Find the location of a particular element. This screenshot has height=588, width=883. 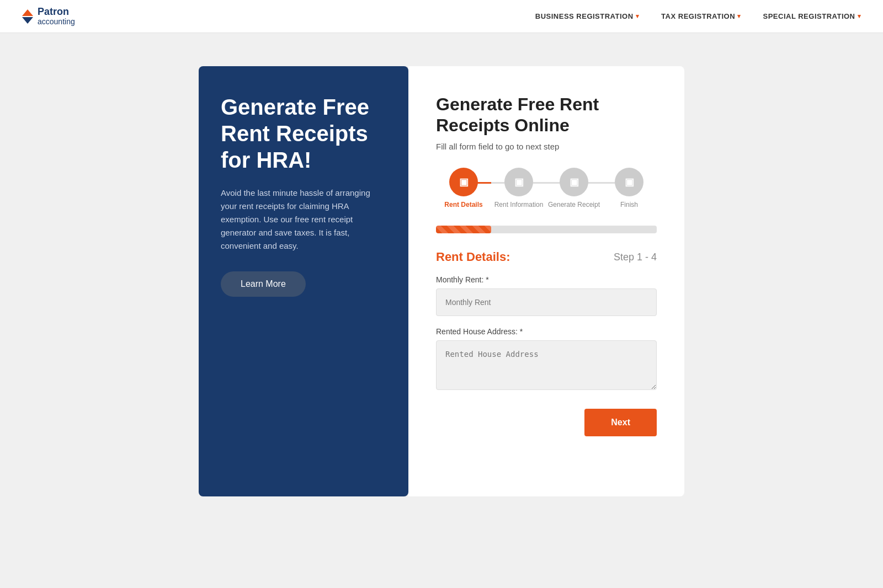

logo-arrow-down-icon is located at coordinates (28, 20).